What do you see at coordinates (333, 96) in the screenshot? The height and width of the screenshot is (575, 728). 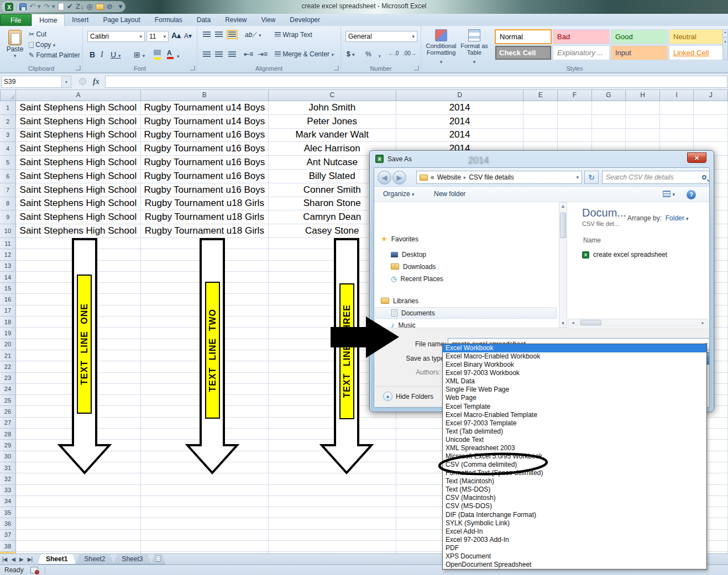 I see `column-header-C: C` at bounding box center [333, 96].